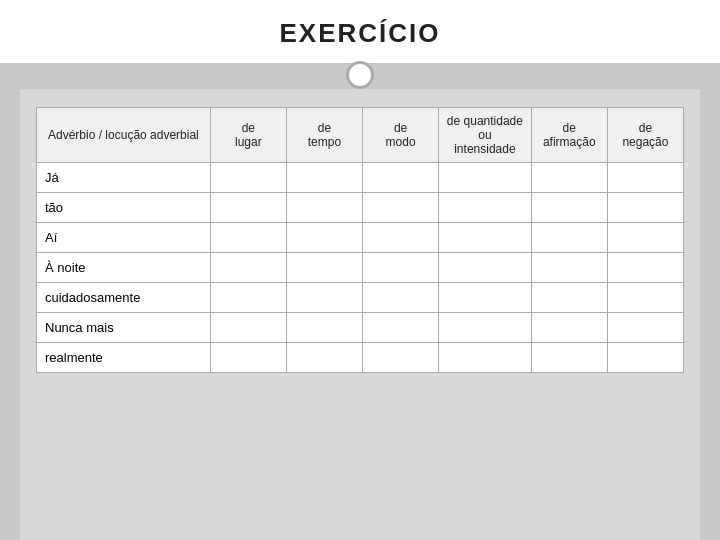 This screenshot has width=720, height=540. I want to click on row-label: À noite, so click(124, 268).